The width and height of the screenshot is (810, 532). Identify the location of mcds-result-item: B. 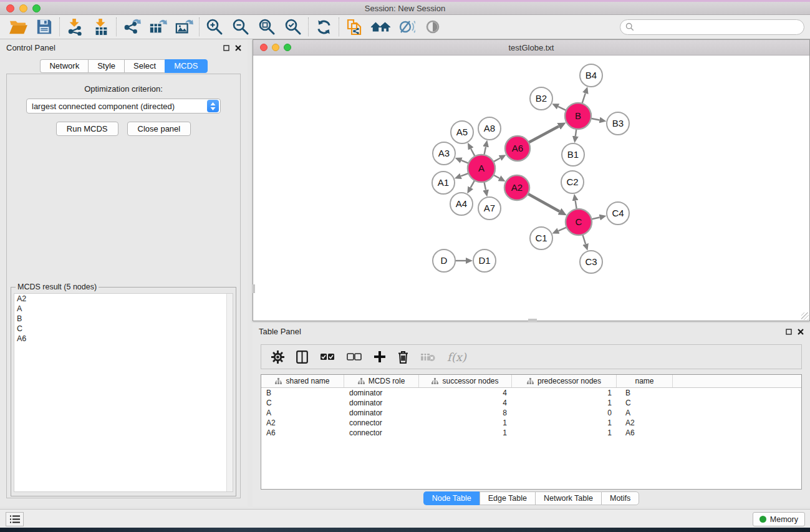
(123, 319).